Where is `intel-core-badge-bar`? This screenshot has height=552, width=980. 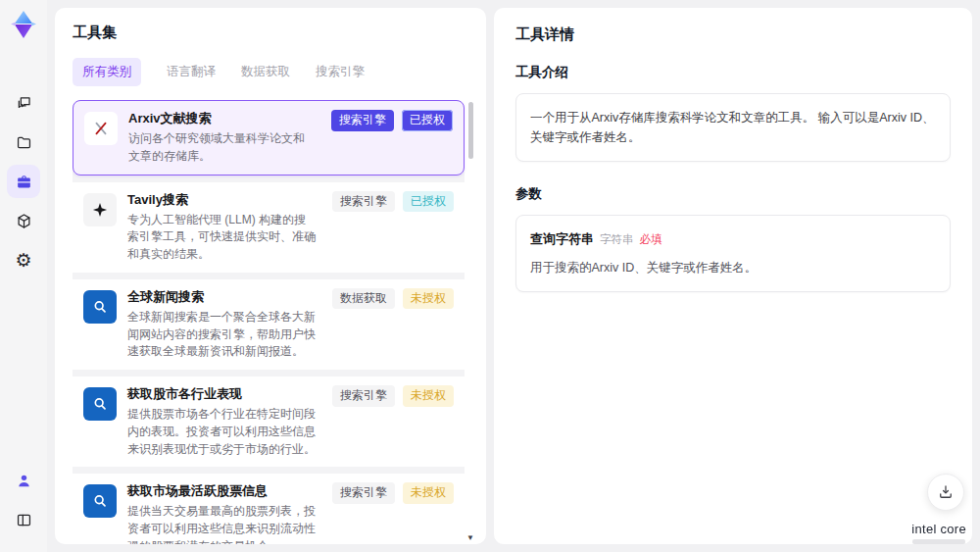
intel-core-badge-bar is located at coordinates (939, 541).